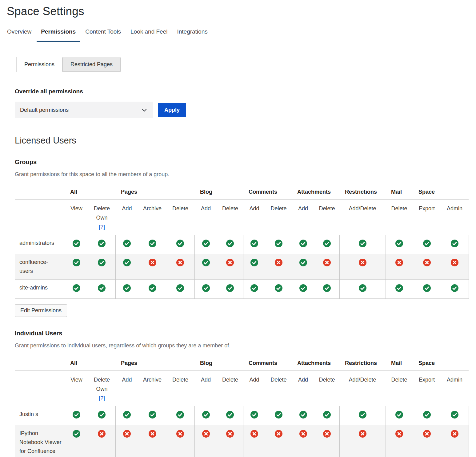  Describe the element at coordinates (192, 35) in the screenshot. I see `nav-tab-integrations: Integrations` at that location.